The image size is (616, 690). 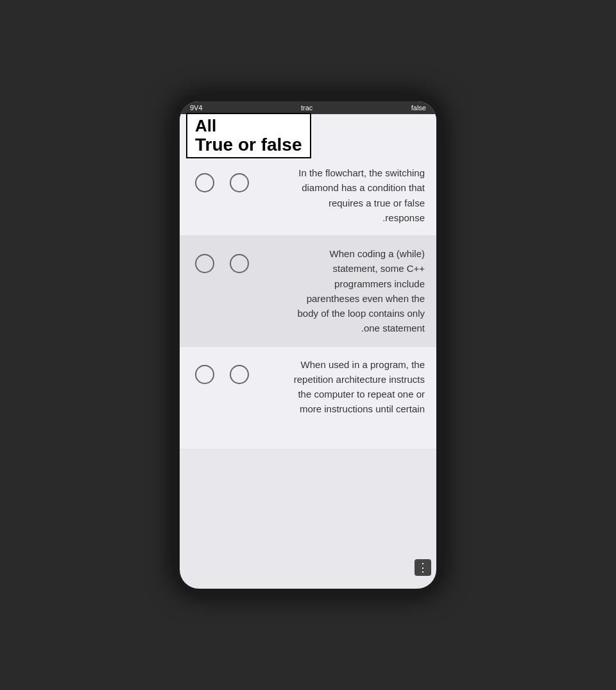 What do you see at coordinates (249, 145) in the screenshot?
I see `overlay-line2: True or false` at bounding box center [249, 145].